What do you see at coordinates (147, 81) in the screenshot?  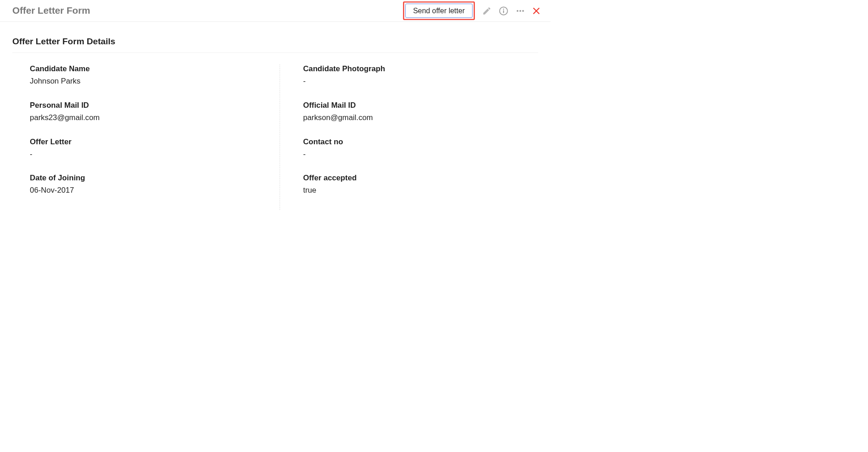 I see `field-value: Johnson Parks` at bounding box center [147, 81].